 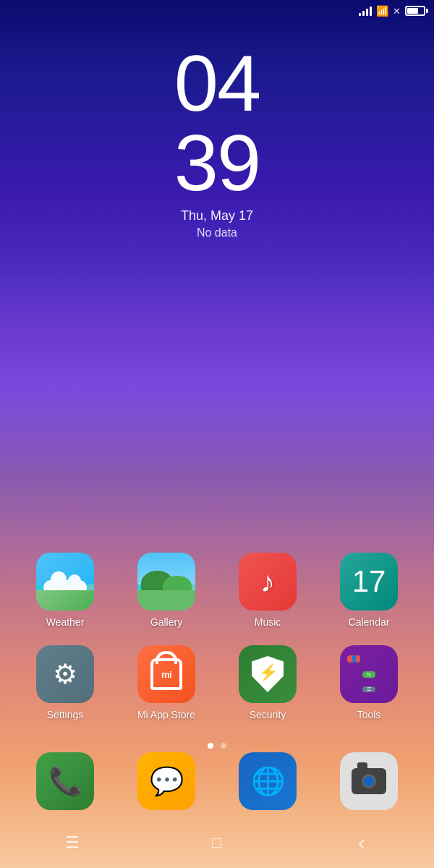 I want to click on camera-body, so click(x=369, y=781).